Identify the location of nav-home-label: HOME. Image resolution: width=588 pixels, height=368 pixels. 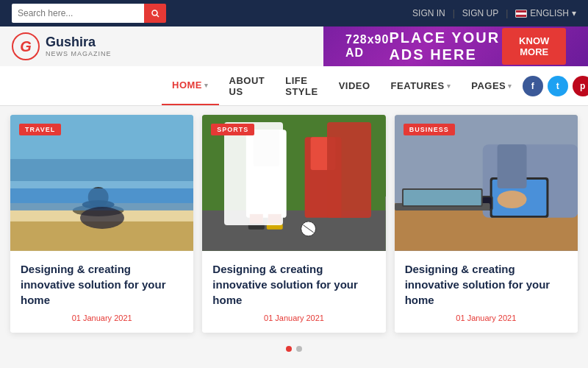
(187, 85).